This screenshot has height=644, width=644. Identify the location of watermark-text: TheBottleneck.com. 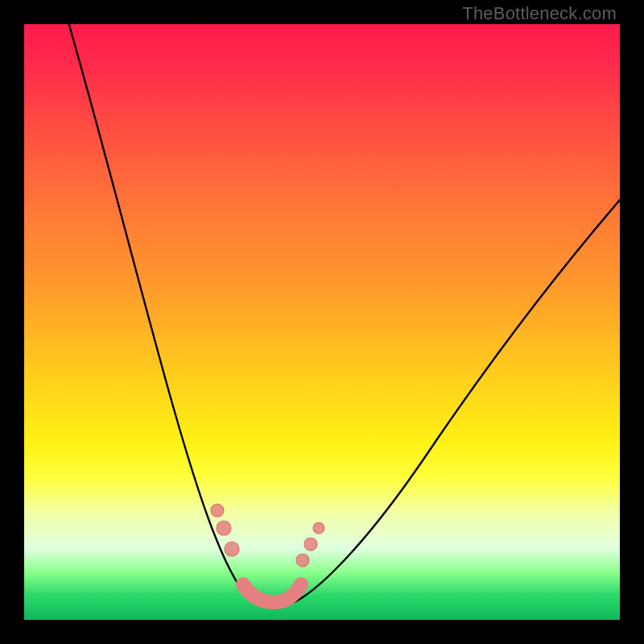
(539, 14).